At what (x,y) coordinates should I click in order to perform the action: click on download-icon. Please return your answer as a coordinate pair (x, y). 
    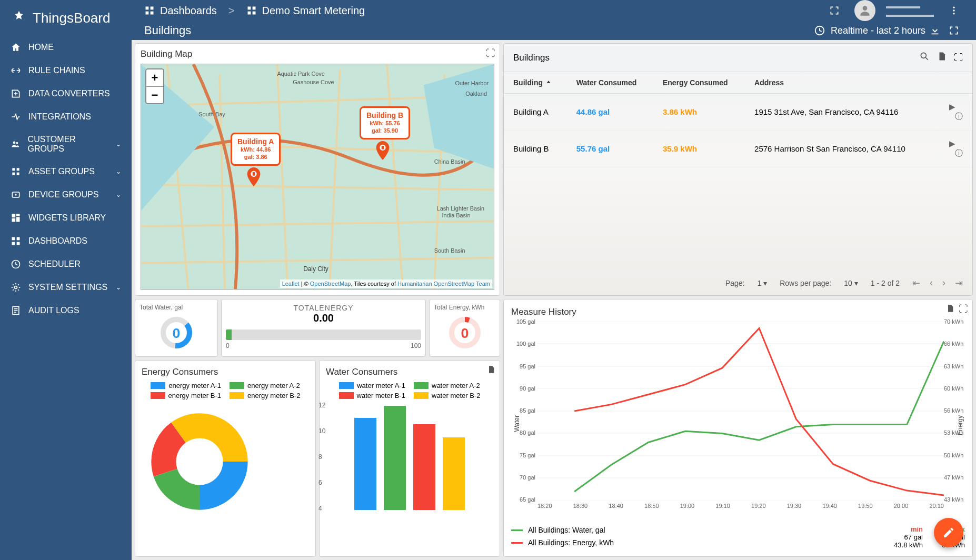
    Looking at the image, I should click on (935, 31).